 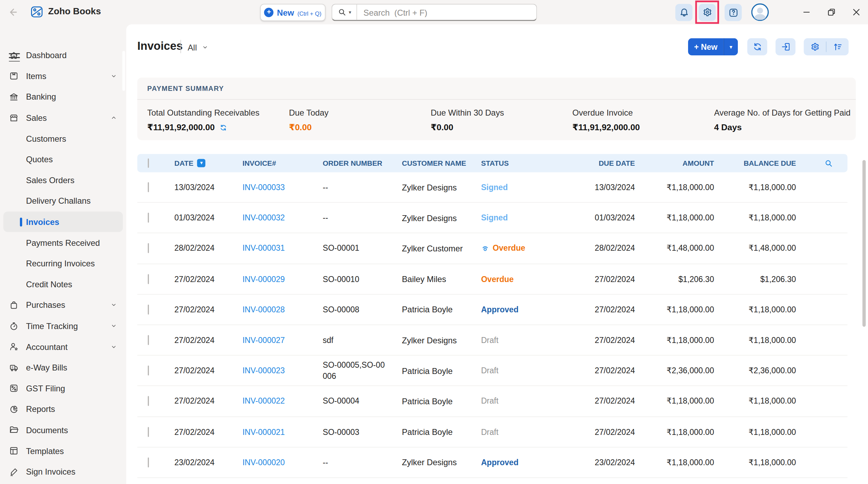 I want to click on invoice-number-link: INV-000021, so click(x=264, y=432).